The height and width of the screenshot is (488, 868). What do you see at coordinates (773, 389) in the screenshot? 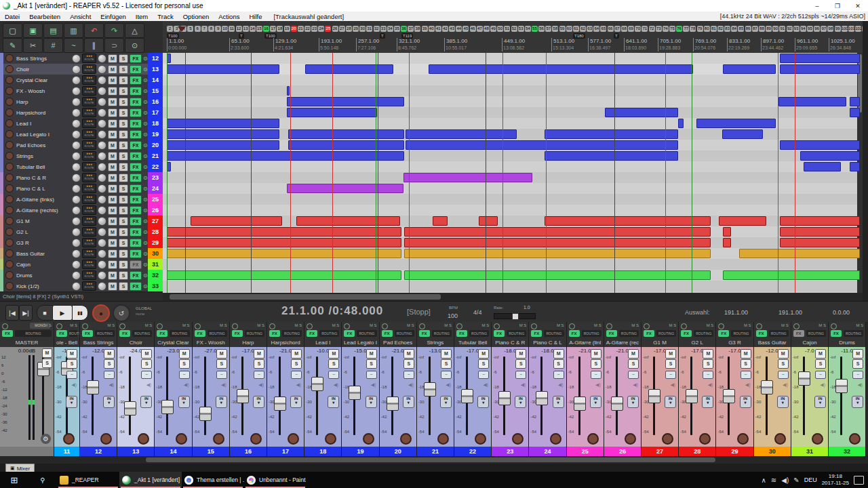
I see `mixer-strip-bass-guitar: M SFXROUTINGBass Guitar-12.0-inf-6-18-30…` at bounding box center [773, 389].